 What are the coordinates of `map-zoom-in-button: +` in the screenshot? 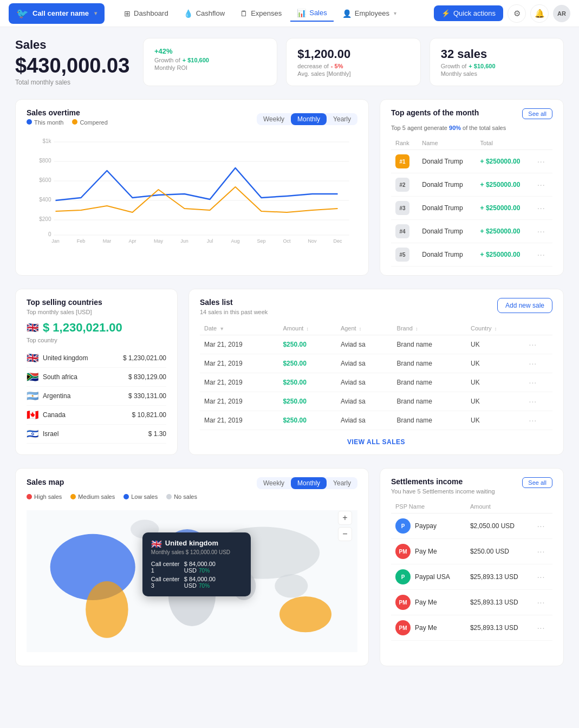 It's located at (345, 518).